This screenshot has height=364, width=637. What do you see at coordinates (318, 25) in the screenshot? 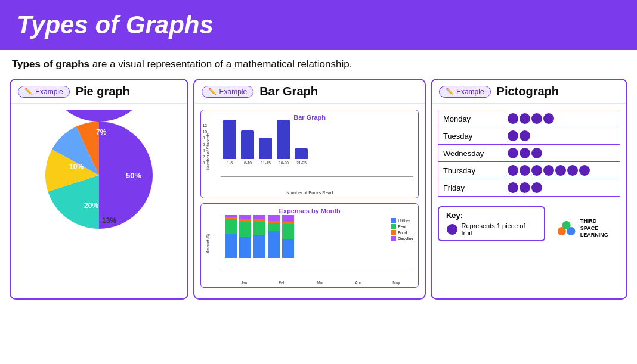
I see `header: Types of Graphs` at bounding box center [318, 25].